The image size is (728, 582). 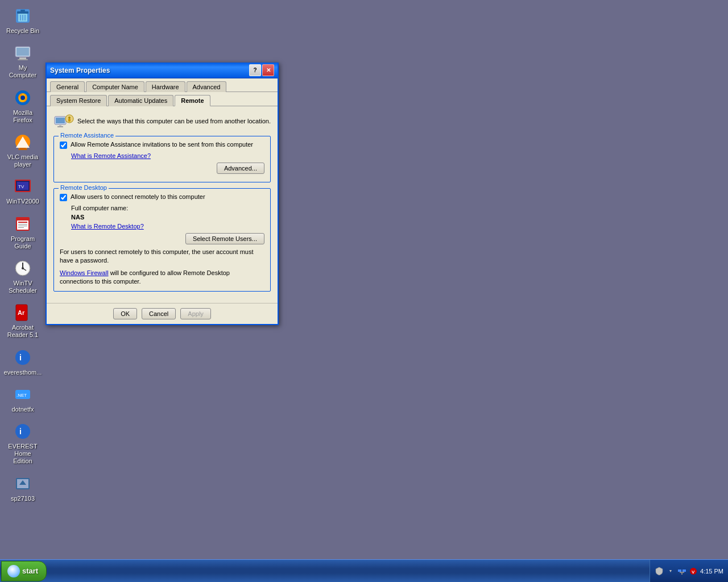 I want to click on dialog-content: Select the ways that this computer can b…, so click(x=162, y=205).